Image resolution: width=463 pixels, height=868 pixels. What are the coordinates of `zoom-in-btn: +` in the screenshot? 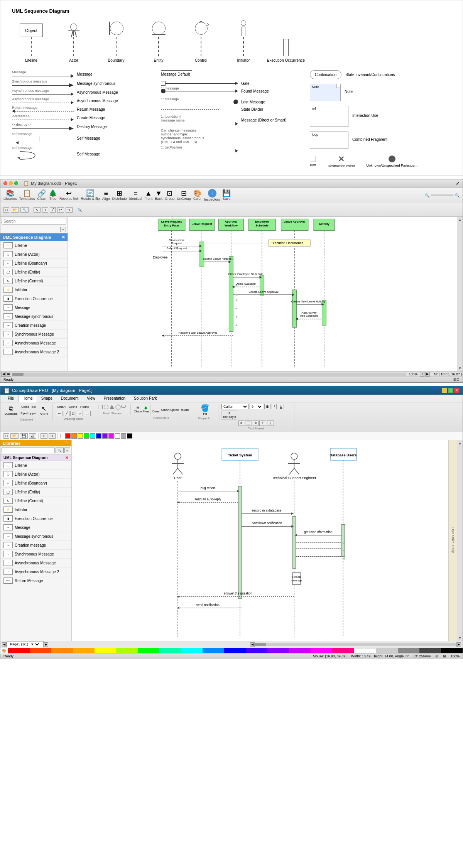 It's located at (422, 374).